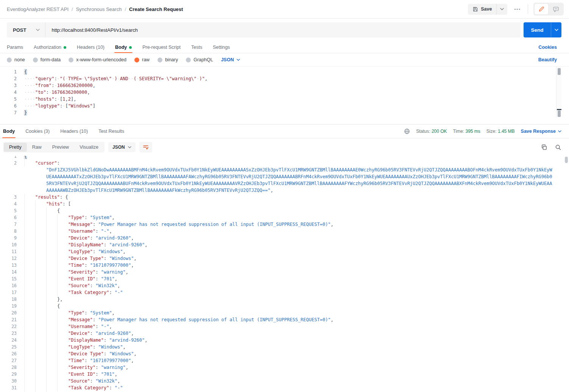 Image resolution: width=569 pixels, height=392 pixels. What do you see at coordinates (285, 99) in the screenshot?
I see `editor-line: 5····"hosts":·[1,2],` at bounding box center [285, 99].